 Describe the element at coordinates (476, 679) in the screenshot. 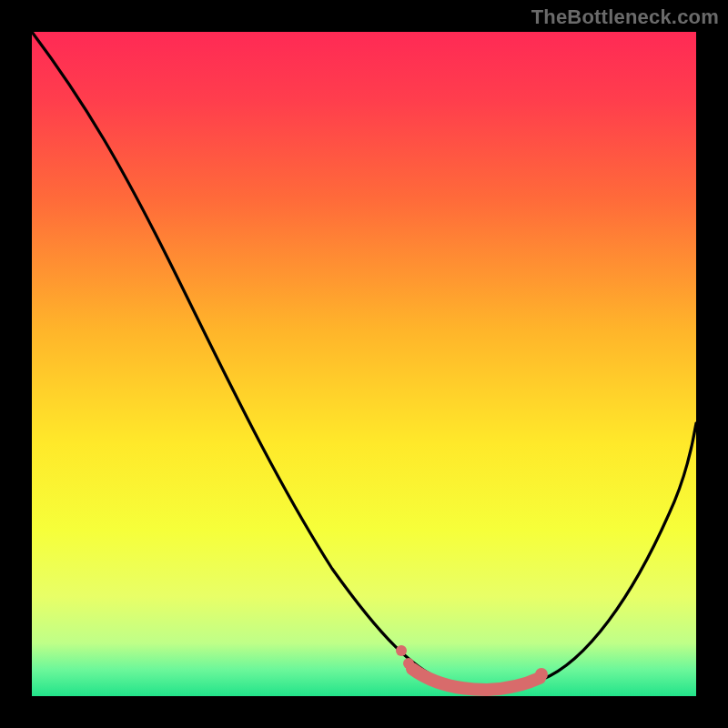

I see `optimal-zone-path` at that location.